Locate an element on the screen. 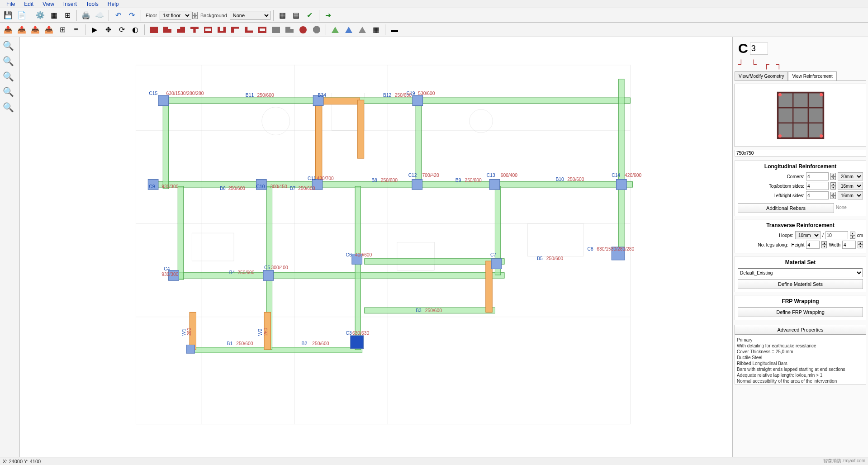 The width and height of the screenshot is (868, 465). section-z2-icon is located at coordinates (249, 30).